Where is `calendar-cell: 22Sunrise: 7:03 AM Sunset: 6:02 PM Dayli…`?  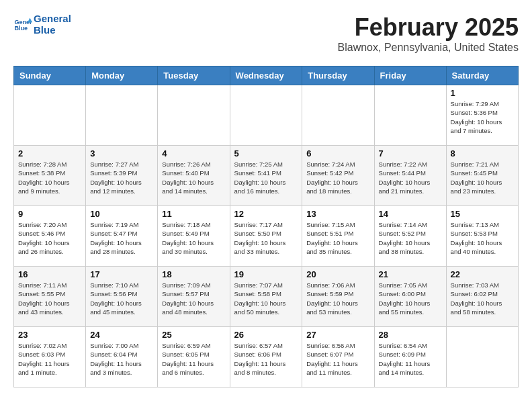 calendar-cell: 22Sunrise: 7:03 AM Sunset: 6:02 PM Dayli… is located at coordinates (482, 297).